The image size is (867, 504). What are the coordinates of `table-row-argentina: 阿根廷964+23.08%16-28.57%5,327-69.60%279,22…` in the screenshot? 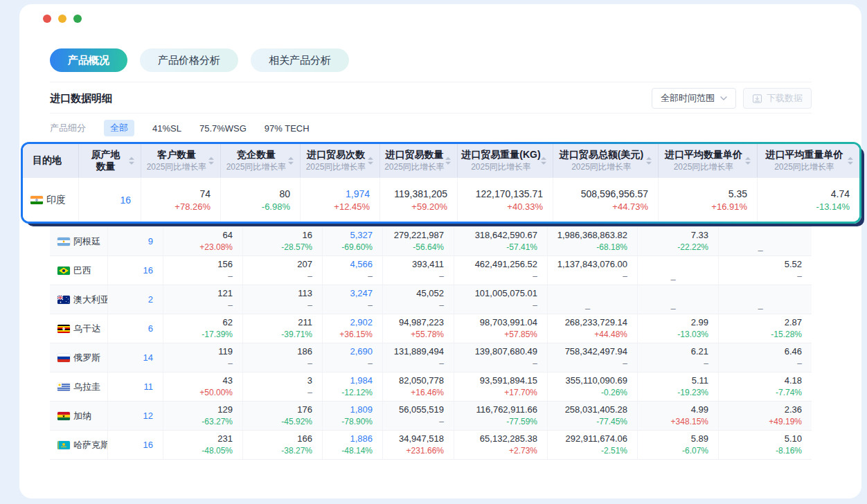 It's located at (431, 242).